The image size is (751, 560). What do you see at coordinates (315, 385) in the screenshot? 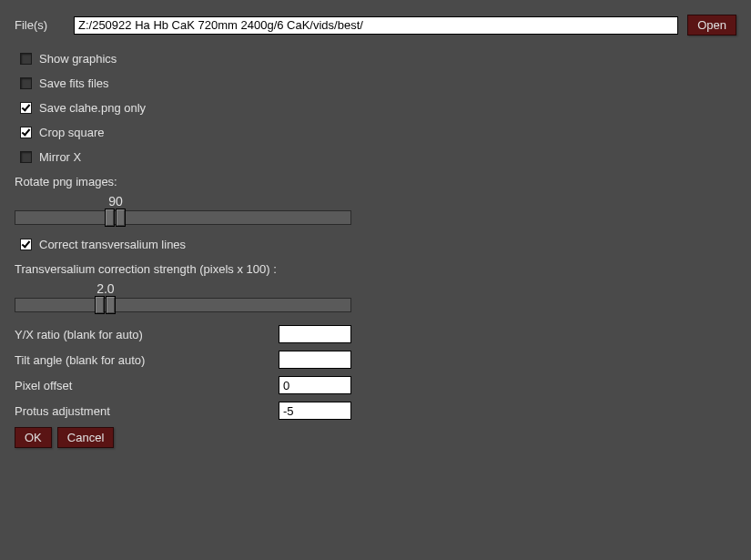
I see `pixel-offset-input` at bounding box center [315, 385].